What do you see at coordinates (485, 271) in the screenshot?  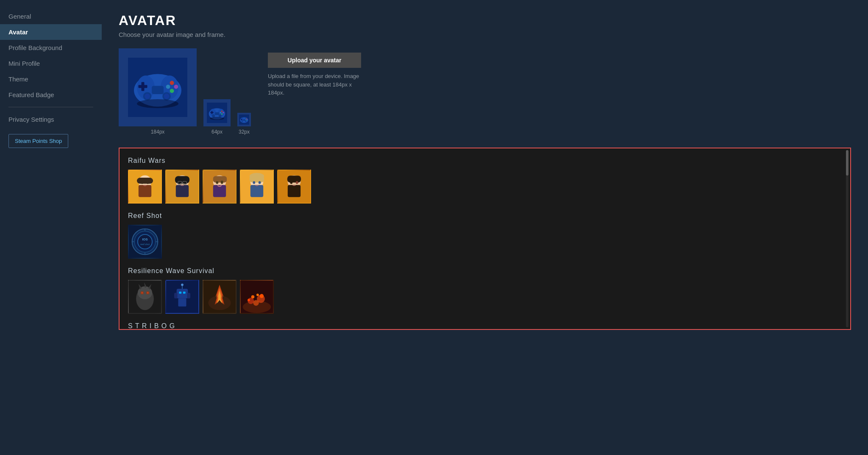 I see `gallery-section-title-resilience: Resilience Wave Survival` at bounding box center [485, 271].